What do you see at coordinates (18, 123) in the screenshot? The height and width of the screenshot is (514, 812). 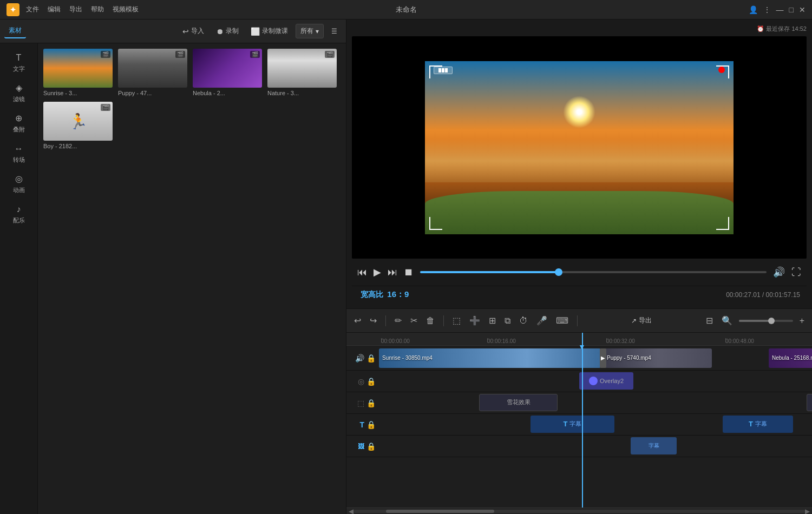 I see `sidebar-item-overlay: ⊕ 叠附` at bounding box center [18, 123].